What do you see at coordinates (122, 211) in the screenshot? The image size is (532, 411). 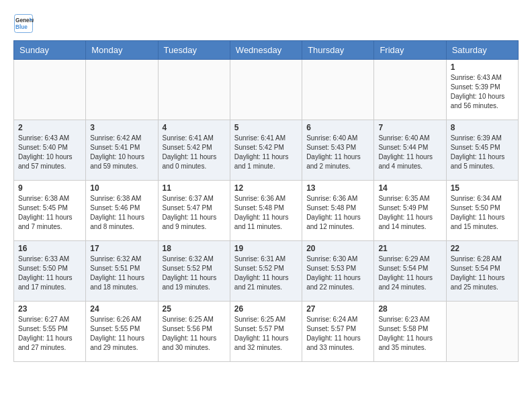 I see `calendar-day-cell: 10Sunrise: 6:38 AM Sunset: 5:46 PM Dayli…` at bounding box center [122, 211].